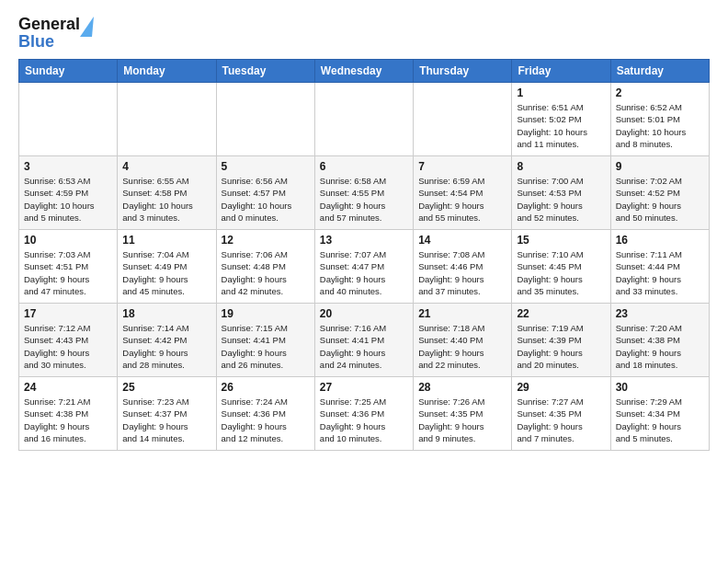 The height and width of the screenshot is (563, 728). I want to click on calendar-cell: 6Sunrise: 6:58 AM Sunset: 4:55 PM Daylig…, so click(364, 193).